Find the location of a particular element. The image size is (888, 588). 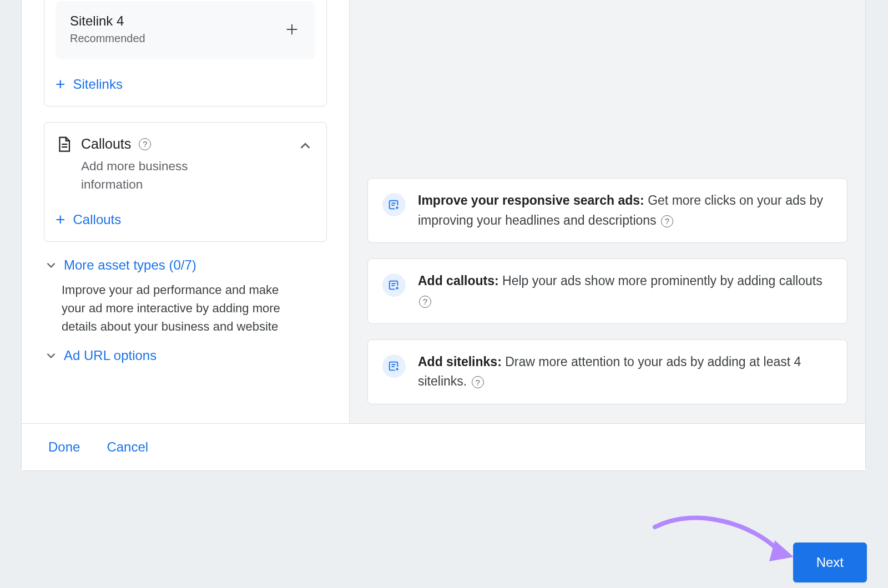

suggestion-title: Add callouts: is located at coordinates (458, 281).